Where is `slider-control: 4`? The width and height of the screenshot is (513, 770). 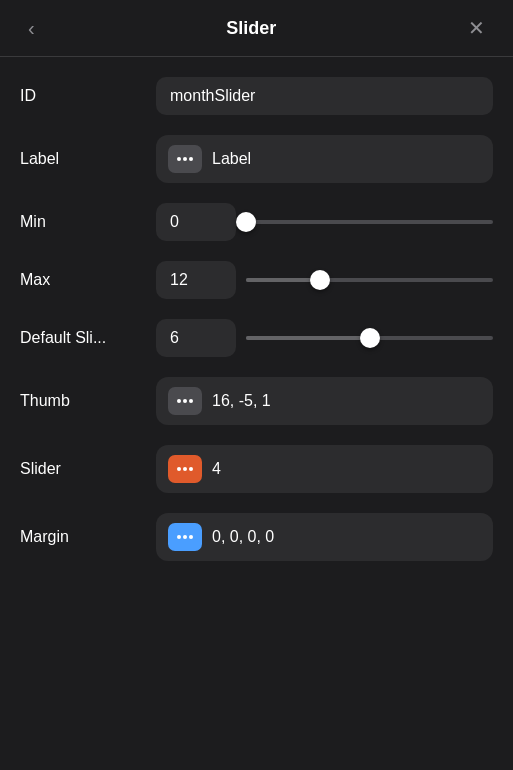 slider-control: 4 is located at coordinates (324, 469).